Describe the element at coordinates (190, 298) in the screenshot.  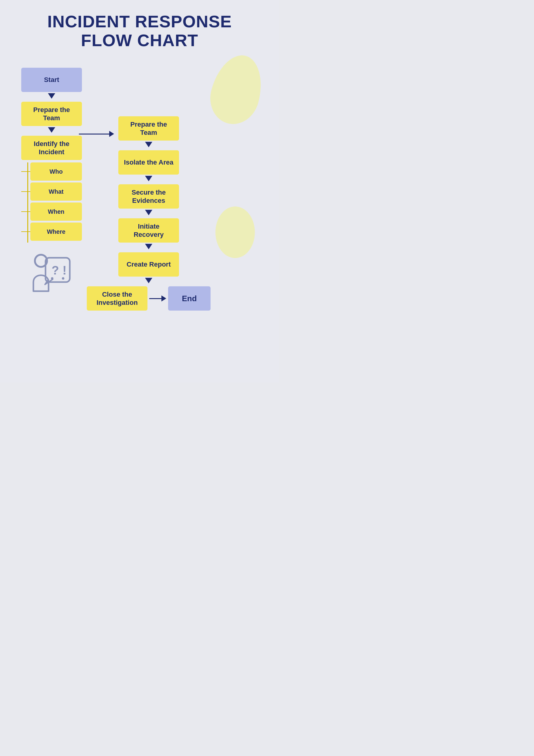
I see `end-box: End` at that location.